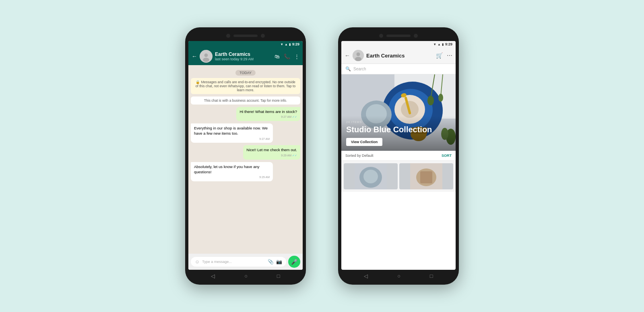 This screenshot has height=312, width=644. I want to click on message-text-1: Hi there! What items are in stock?, so click(268, 112).